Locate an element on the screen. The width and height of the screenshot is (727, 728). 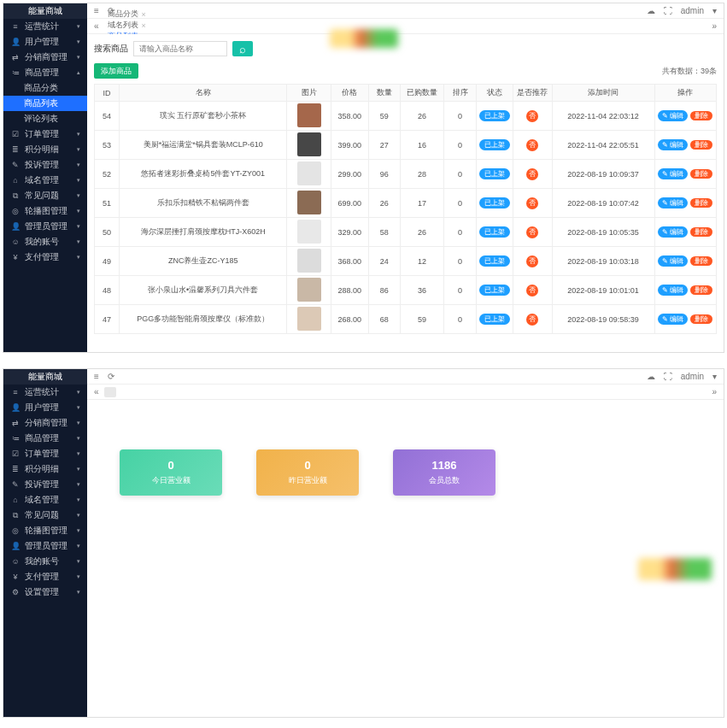
tab: 商品分类× is located at coordinates (126, 14).